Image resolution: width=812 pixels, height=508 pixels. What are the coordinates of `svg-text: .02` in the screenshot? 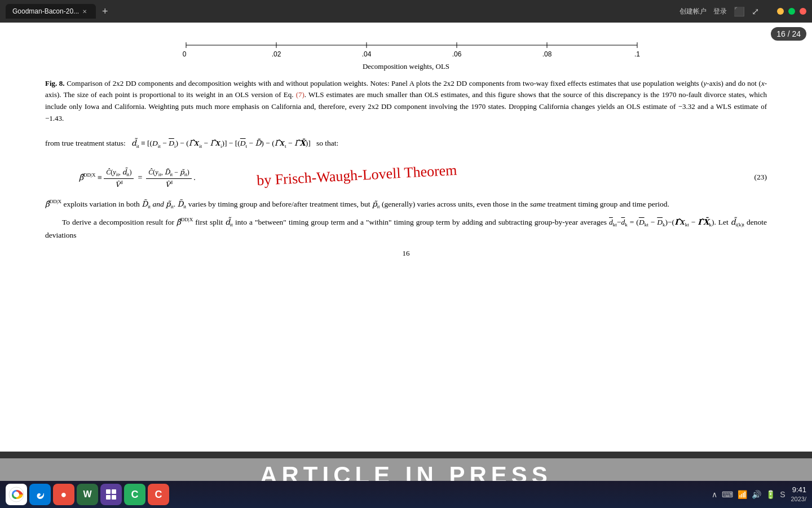 It's located at (276, 54).